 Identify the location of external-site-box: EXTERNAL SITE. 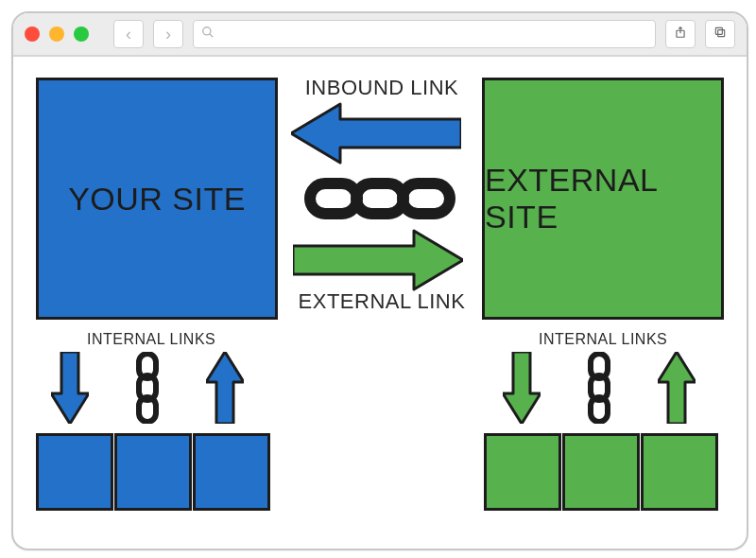
(603, 199).